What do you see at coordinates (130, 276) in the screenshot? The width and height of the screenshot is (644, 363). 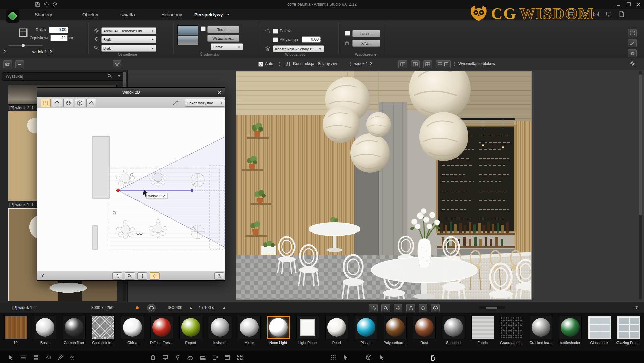 I see `plan-nav-magnifier-button` at bounding box center [130, 276].